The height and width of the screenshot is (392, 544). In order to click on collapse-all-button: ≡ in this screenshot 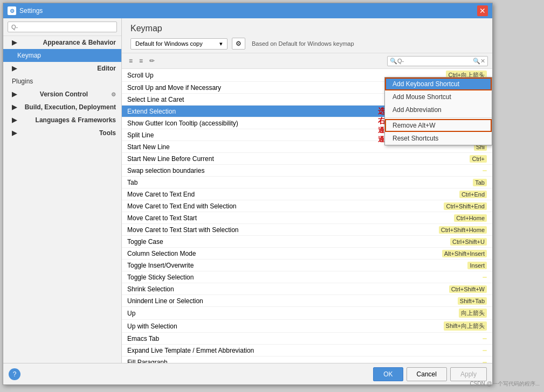, I will do `click(141, 61)`.